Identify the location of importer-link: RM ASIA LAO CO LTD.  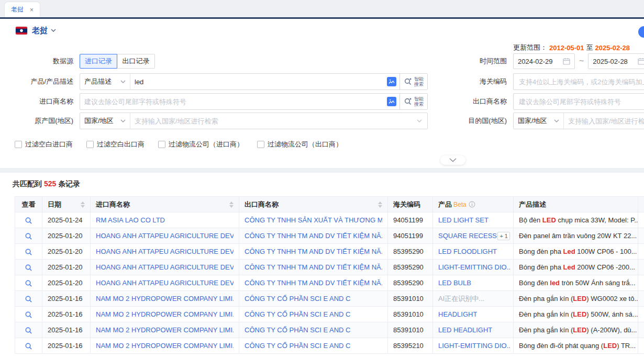
(164, 220).